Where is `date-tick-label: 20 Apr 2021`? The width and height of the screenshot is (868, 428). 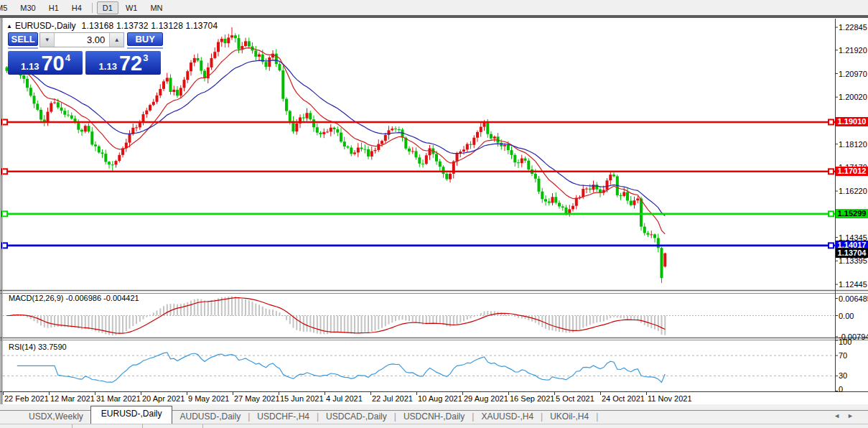 date-tick-label: 20 Apr 2021 is located at coordinates (164, 399).